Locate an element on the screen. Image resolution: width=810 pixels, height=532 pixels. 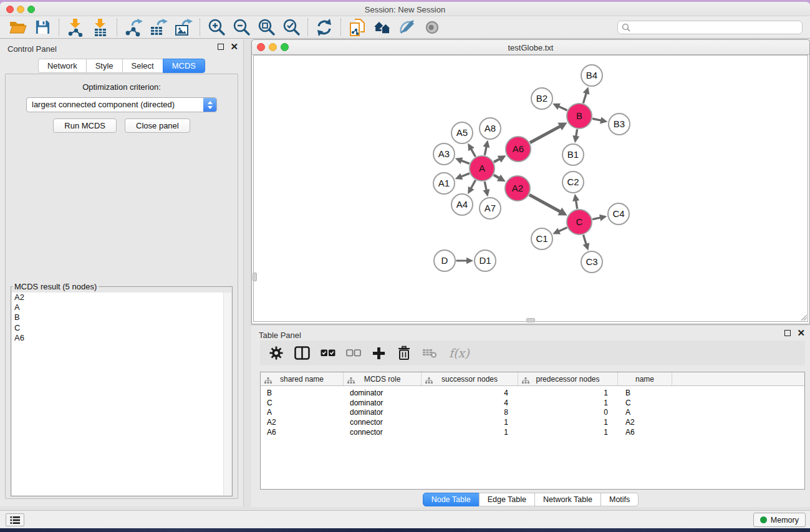
edge-A6-B is located at coordinates (545, 134).